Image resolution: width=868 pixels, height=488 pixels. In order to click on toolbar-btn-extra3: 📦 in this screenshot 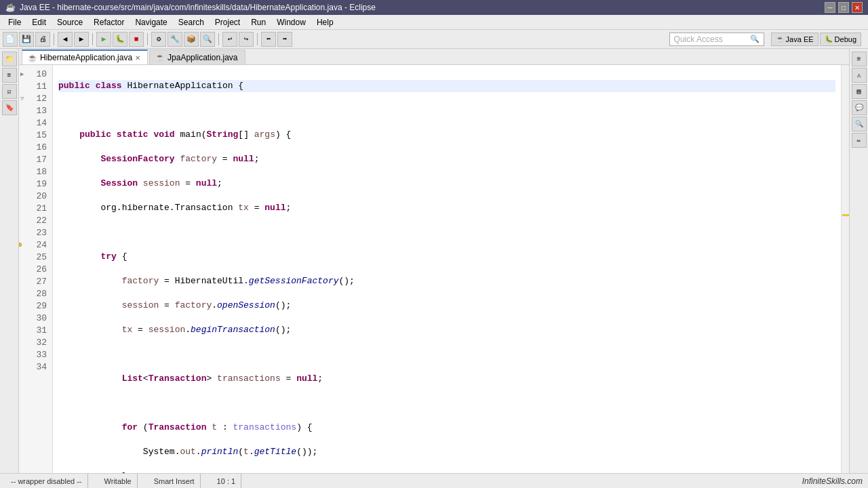, I will do `click(191, 39)`.